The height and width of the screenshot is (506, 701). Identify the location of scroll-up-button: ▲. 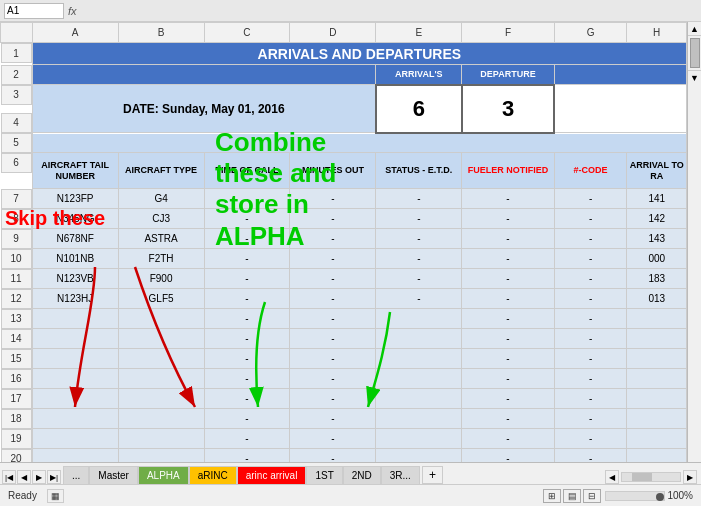
(694, 29).